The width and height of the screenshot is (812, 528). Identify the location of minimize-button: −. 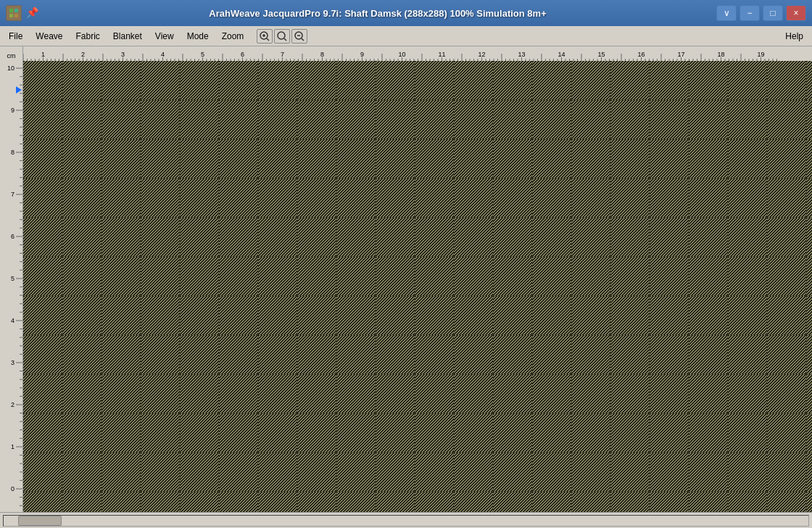
(750, 13).